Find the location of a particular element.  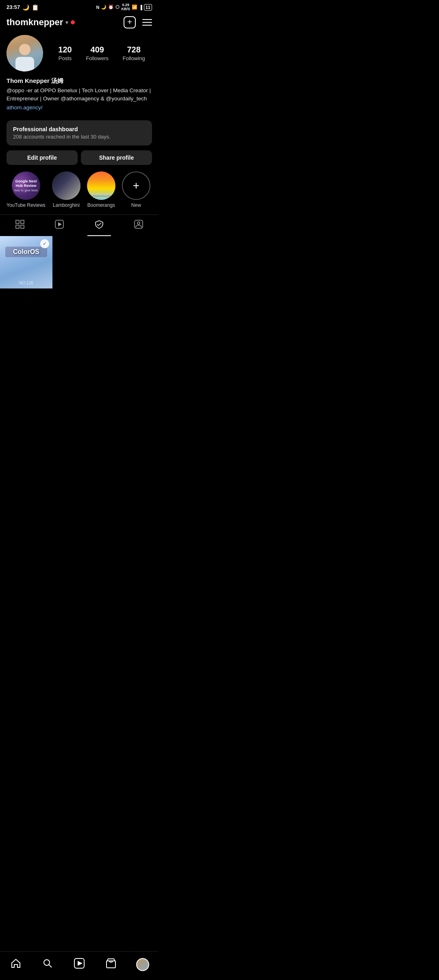

highlight-label-new: New is located at coordinates (136, 205).